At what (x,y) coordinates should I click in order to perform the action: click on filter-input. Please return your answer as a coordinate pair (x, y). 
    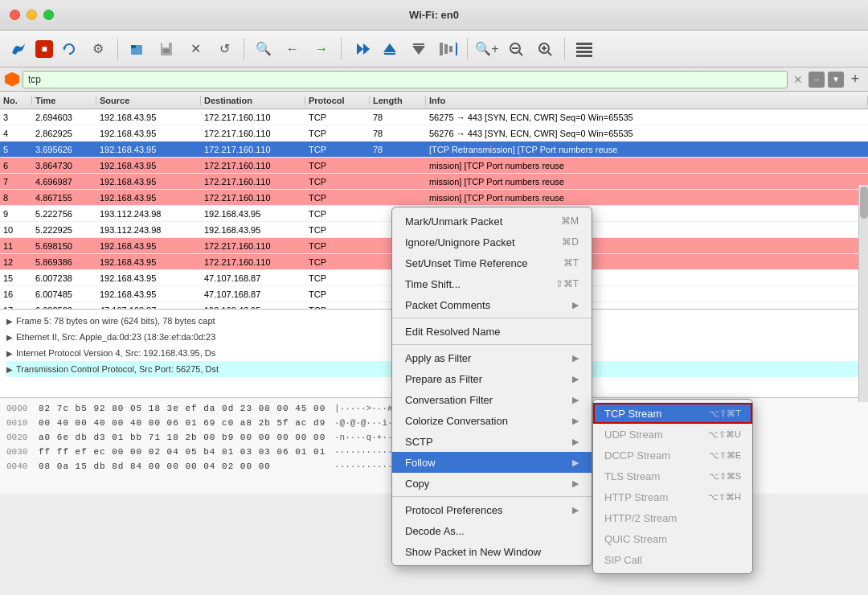
    Looking at the image, I should click on (405, 80).